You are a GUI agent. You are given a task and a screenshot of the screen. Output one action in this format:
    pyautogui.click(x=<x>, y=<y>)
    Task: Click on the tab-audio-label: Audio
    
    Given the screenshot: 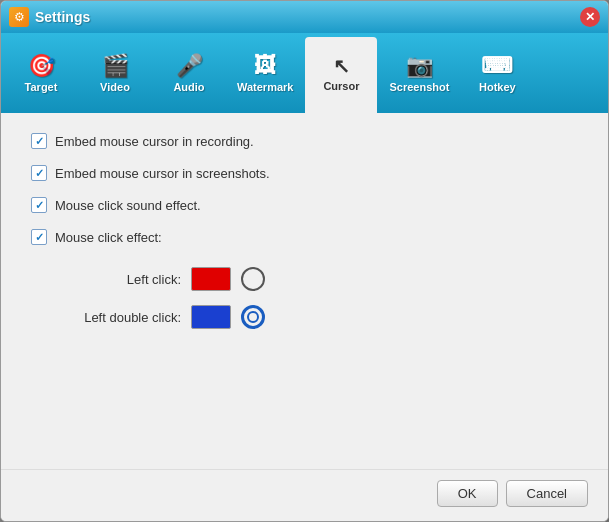 What is the action you would take?
    pyautogui.click(x=188, y=87)
    